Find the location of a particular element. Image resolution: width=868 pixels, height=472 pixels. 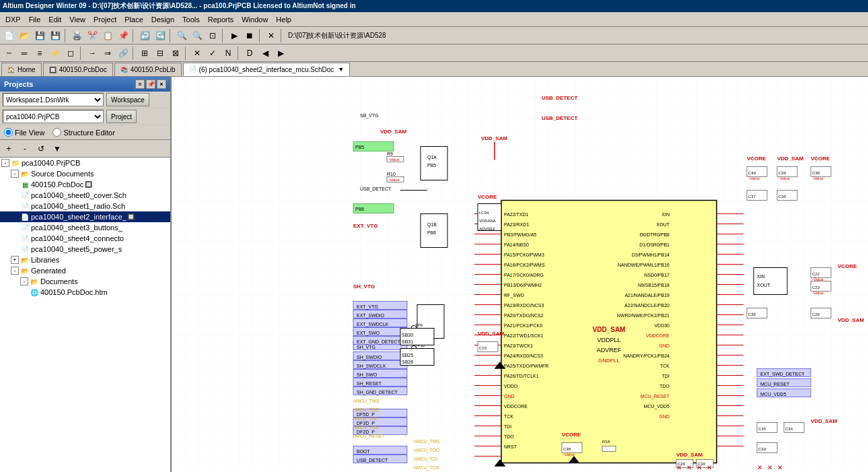

tree-documents: - 📂 Documents is located at coordinates (85, 281).